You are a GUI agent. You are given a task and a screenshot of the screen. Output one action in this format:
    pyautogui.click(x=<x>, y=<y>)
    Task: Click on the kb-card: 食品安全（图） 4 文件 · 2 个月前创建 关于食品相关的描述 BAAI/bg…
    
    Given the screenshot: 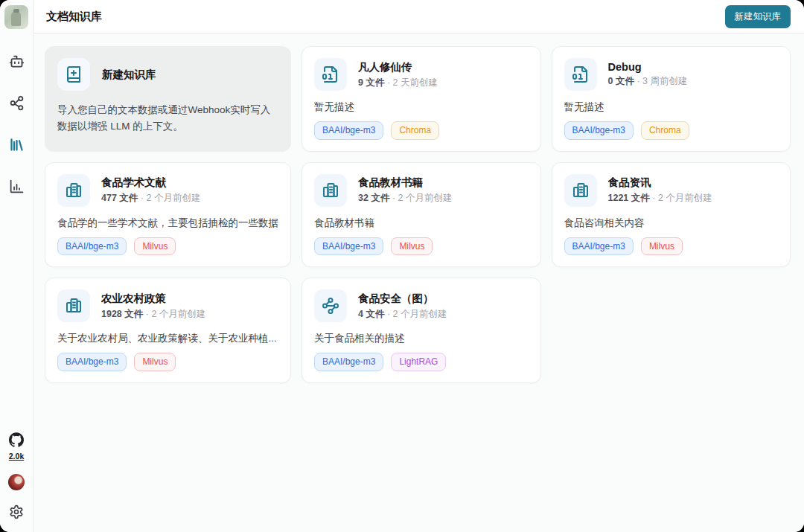 What is the action you would take?
    pyautogui.click(x=421, y=330)
    